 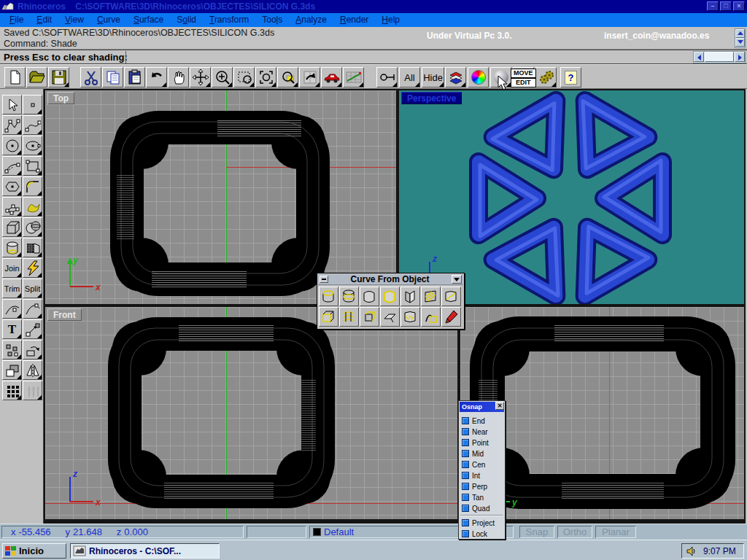 I want to click on menu-solid: Solid, so click(x=187, y=20).